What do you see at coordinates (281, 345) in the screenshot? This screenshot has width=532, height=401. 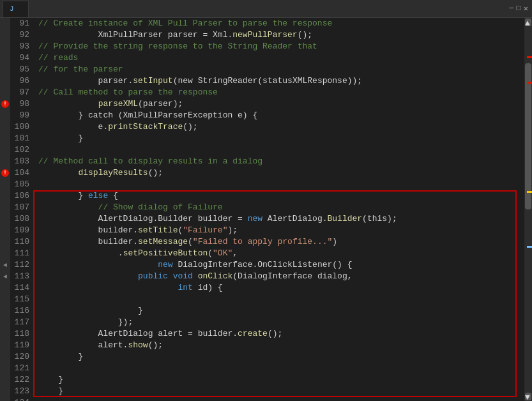 I see `code-line-119: alert.show();` at bounding box center [281, 345].